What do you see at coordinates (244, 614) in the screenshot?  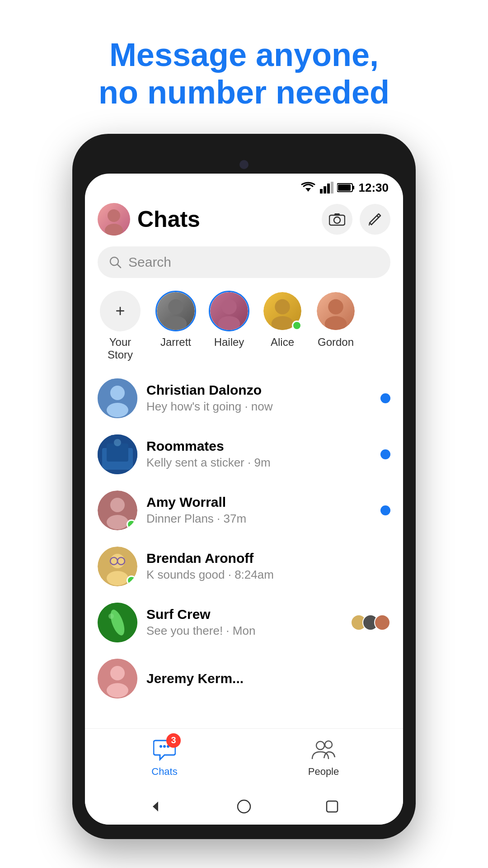 I see `chat-name-surf: Surf Crew` at bounding box center [244, 614].